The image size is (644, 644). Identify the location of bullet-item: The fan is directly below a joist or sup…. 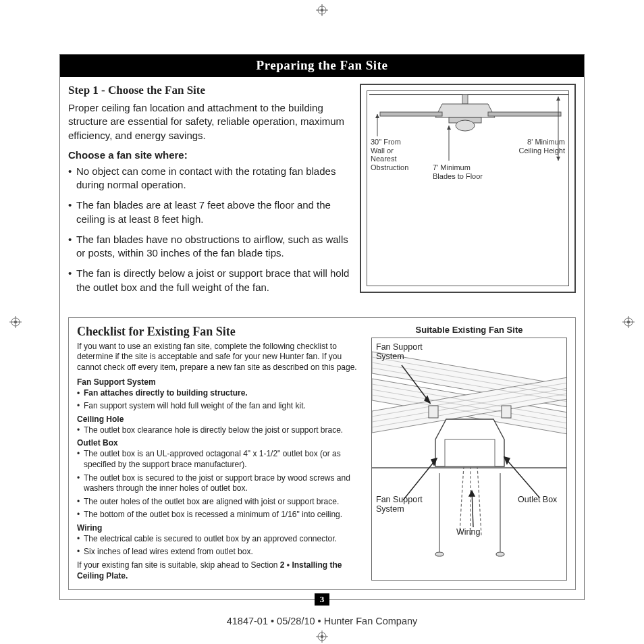
(209, 281).